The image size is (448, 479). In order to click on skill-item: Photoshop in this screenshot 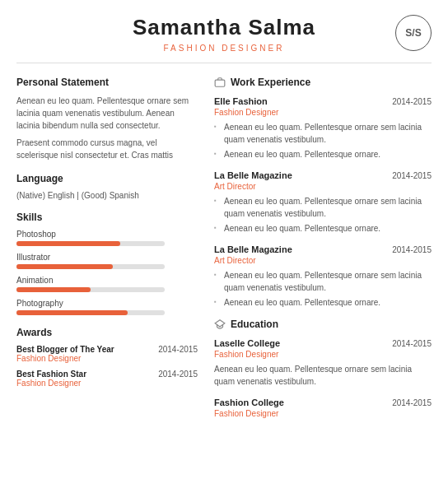, I will do `click(107, 238)`.